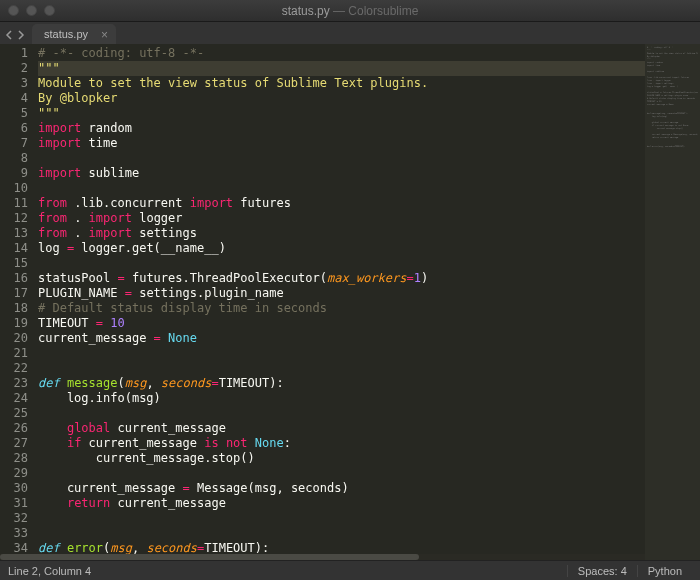 This screenshot has height=580, width=700. What do you see at coordinates (342, 308) in the screenshot?
I see `code-line: # Default status display time in seconds` at bounding box center [342, 308].